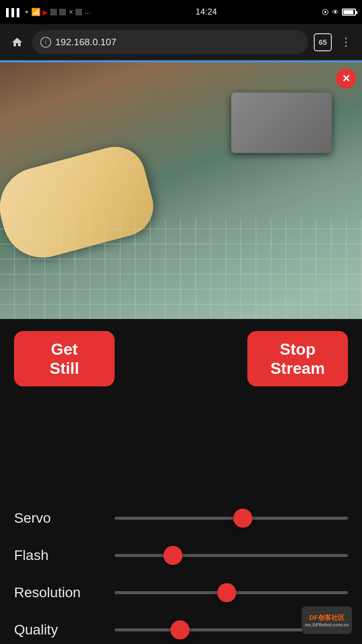  What do you see at coordinates (173, 555) in the screenshot?
I see `slider-thumb-flash` at bounding box center [173, 555].